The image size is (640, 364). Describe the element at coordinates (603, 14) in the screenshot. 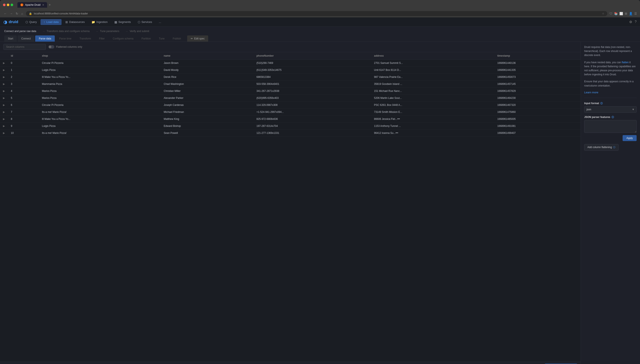

I see `bookmark-icon: ☆` at that location.